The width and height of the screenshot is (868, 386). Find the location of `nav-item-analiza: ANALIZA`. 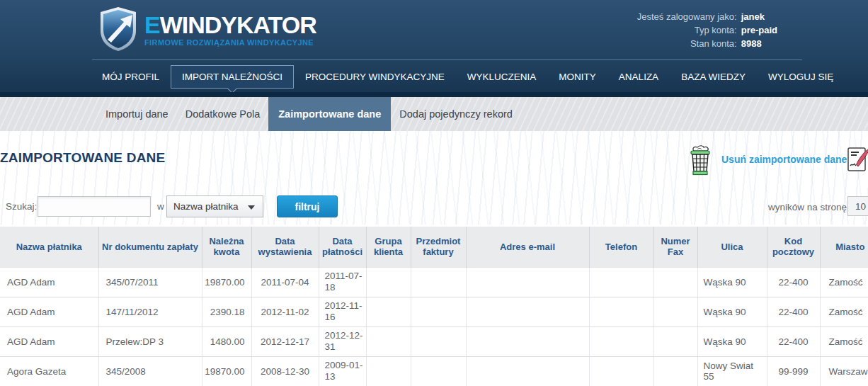

nav-item-analiza: ANALIZA is located at coordinates (639, 76).